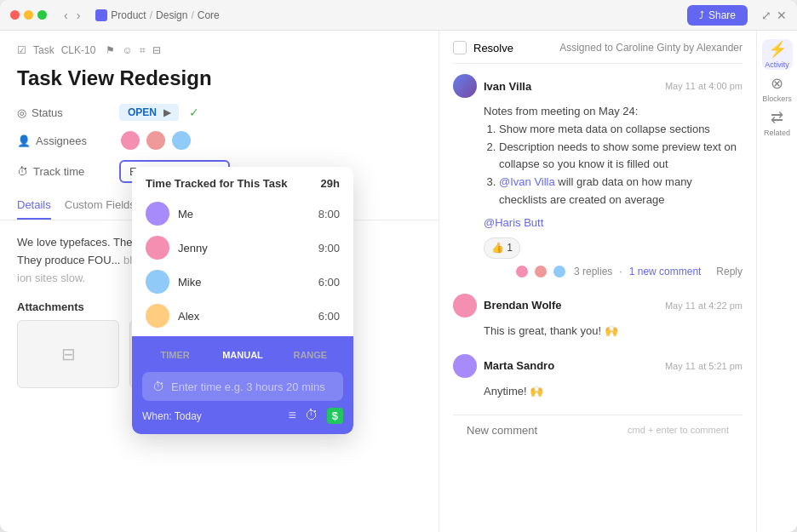 The width and height of the screenshot is (797, 532). I want to click on text-brendan: This is great, thank you! 🙌, so click(613, 332).